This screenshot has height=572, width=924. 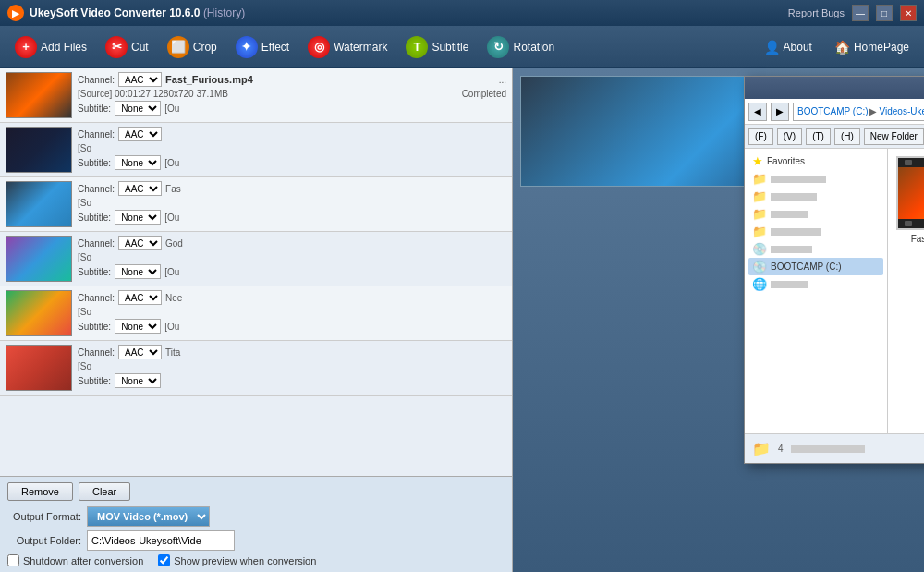 What do you see at coordinates (860, 13) in the screenshot?
I see `minimize-button: —` at bounding box center [860, 13].